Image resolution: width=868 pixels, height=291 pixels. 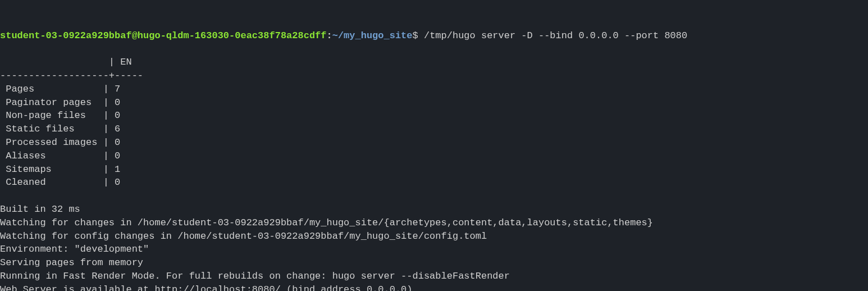 I want to click on table-row-label: Aliases, so click(x=52, y=156).